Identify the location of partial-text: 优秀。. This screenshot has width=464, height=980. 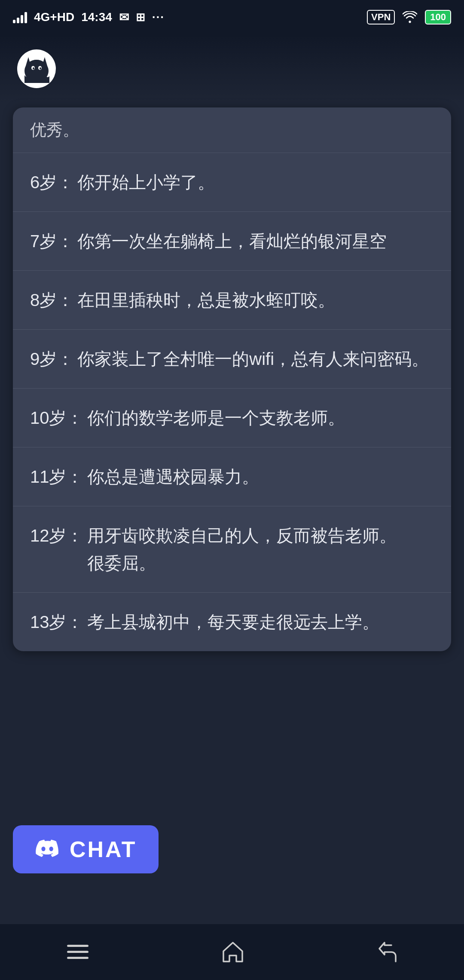
(55, 130).